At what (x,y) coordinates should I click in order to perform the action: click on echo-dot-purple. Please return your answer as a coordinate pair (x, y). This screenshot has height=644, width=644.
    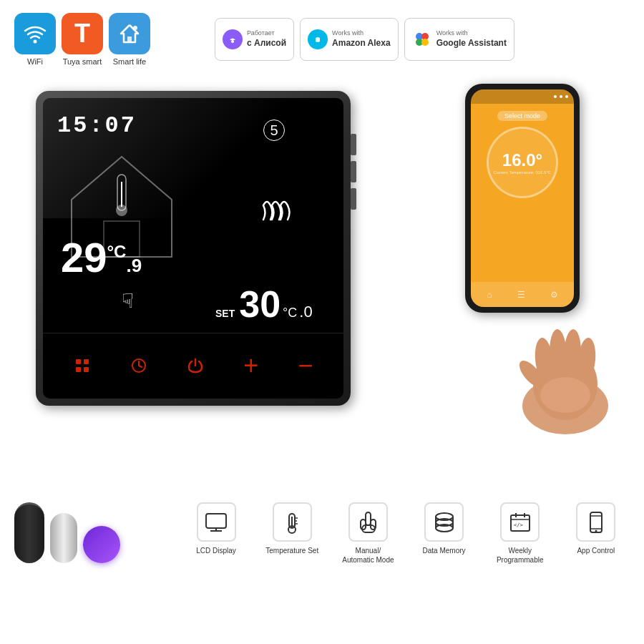
    Looking at the image, I should click on (102, 545).